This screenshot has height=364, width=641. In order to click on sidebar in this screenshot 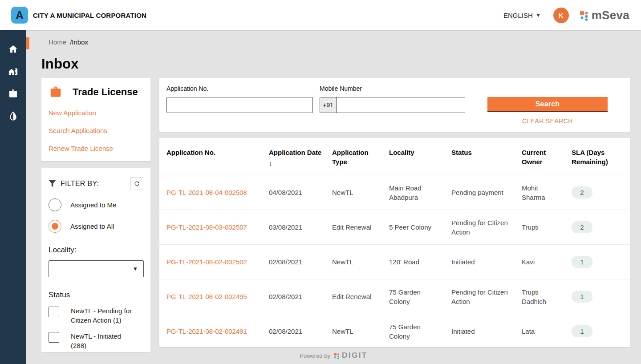, I will do `click(13, 197)`.